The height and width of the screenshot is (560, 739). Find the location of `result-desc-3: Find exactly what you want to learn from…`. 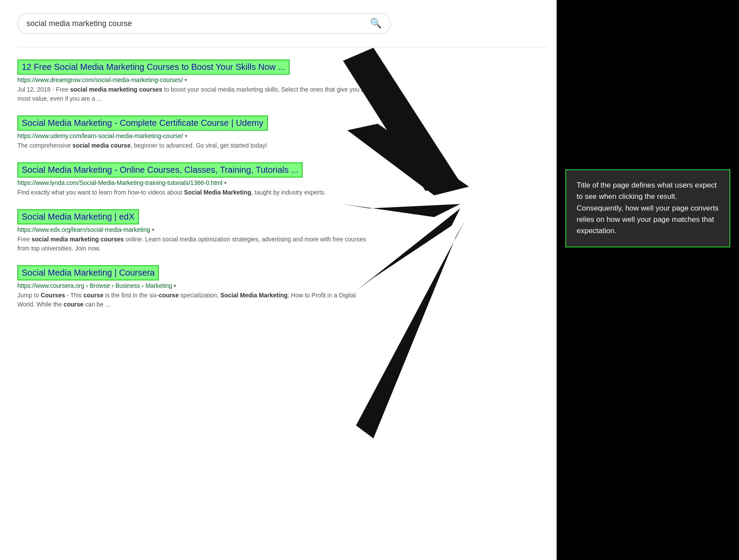

result-desc-3: Find exactly what you want to learn from… is located at coordinates (195, 193).